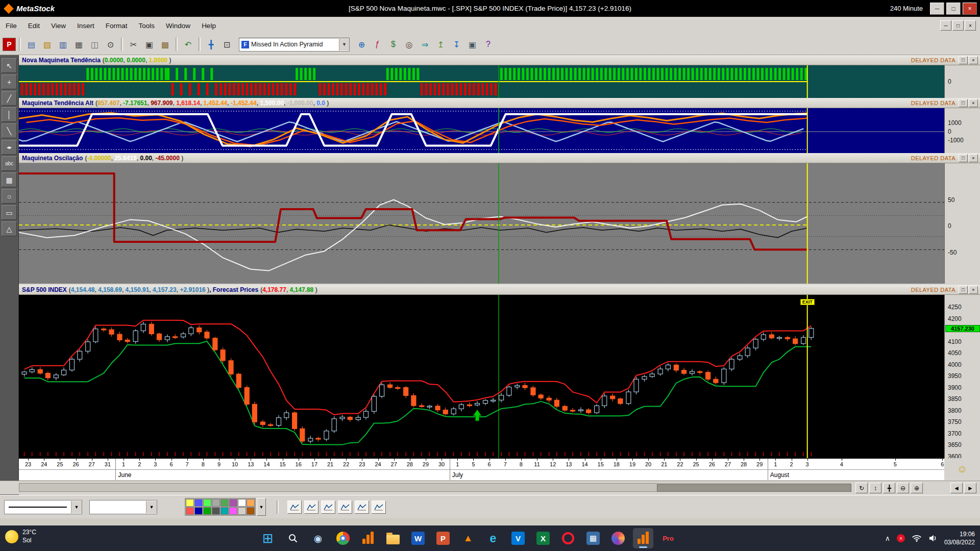 Image resolution: width=980 pixels, height=551 pixels. What do you see at coordinates (946, 26) in the screenshot?
I see `child-minimize-button: ─` at bounding box center [946, 26].